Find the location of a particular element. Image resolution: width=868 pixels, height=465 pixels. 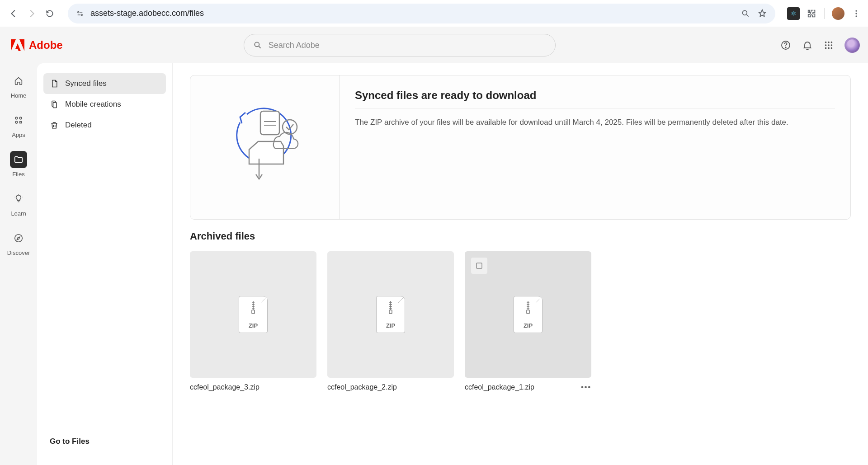

browser-forward-button is located at coordinates (32, 14).